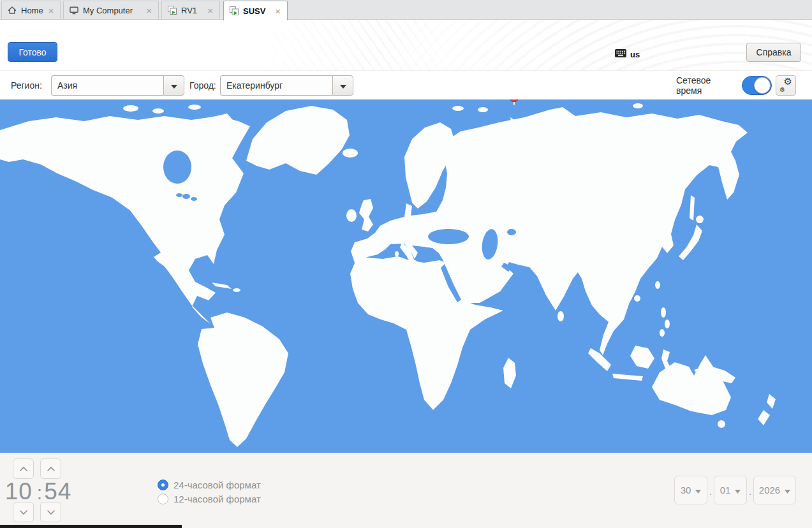  What do you see at coordinates (350, 45) in the screenshot?
I see `header-lines-decoration` at bounding box center [350, 45].